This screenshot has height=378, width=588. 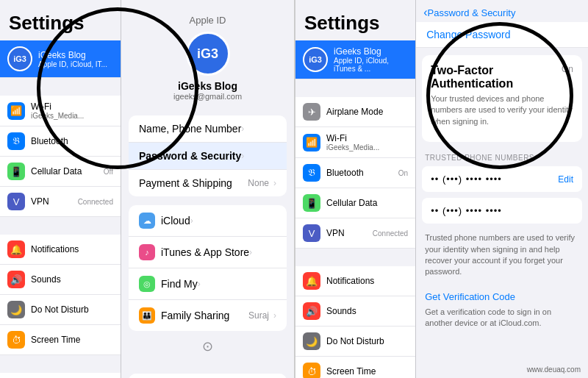 I want to click on menu-icloud: ☁ iCloud ›, so click(x=207, y=221).